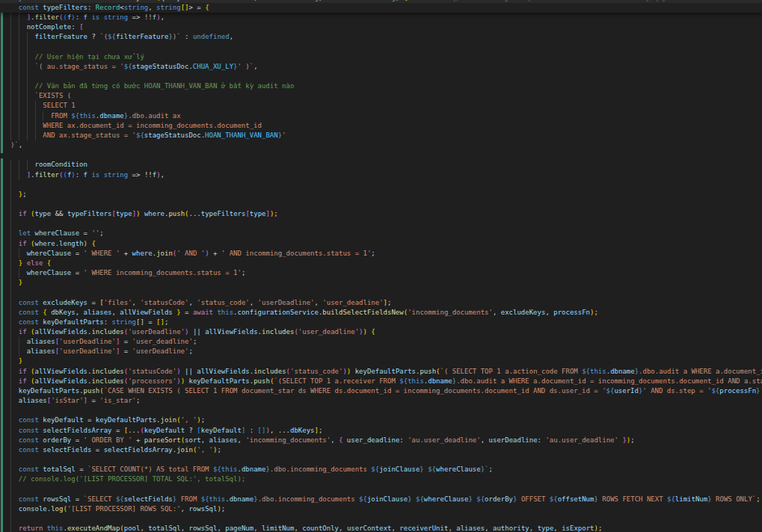 This screenshot has width=762, height=532. Describe the element at coordinates (163, 341) in the screenshot. I see `code-token: 'user_deadline'` at that location.